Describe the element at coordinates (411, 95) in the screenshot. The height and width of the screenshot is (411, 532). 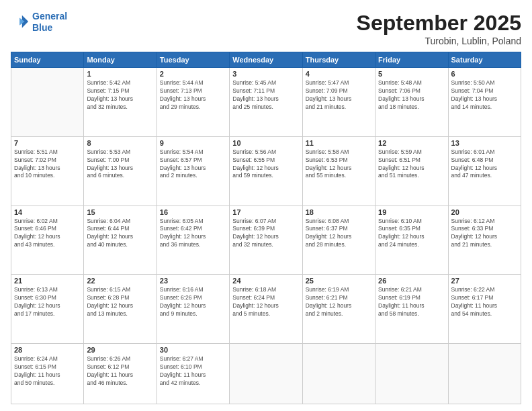
I see `day-info: Sunrise: 5:48 AM Sunset: 7:06 PM Dayligh…` at that location.